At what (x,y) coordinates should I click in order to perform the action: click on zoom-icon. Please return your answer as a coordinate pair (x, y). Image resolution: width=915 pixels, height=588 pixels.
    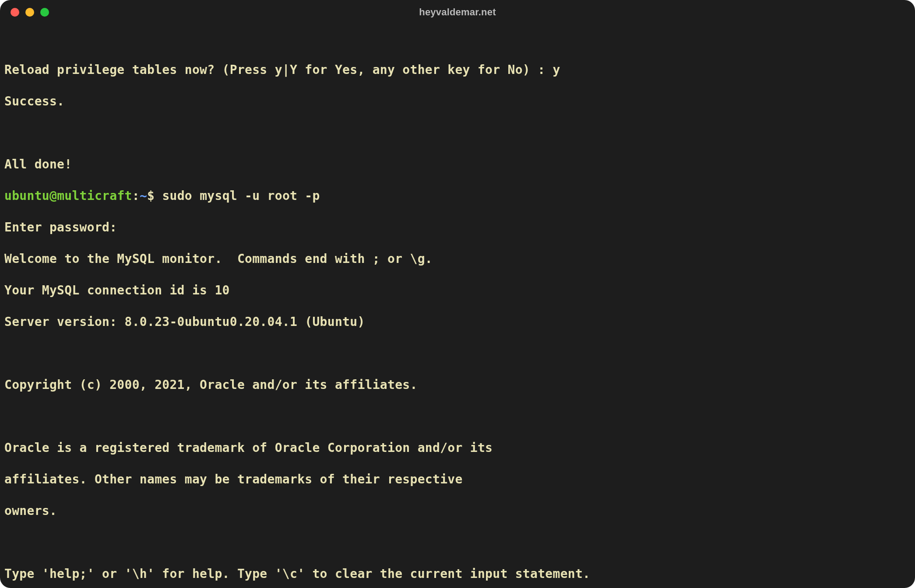
    Looking at the image, I should click on (45, 12).